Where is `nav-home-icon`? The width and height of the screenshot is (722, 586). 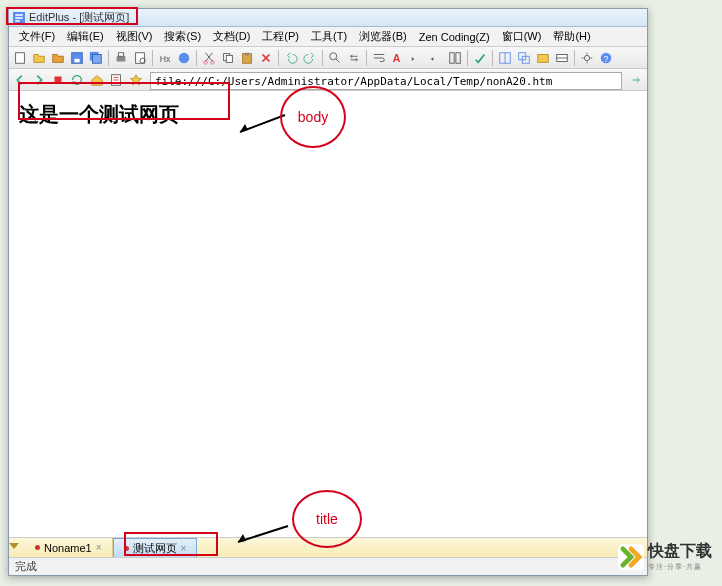
nav-home-icon is located at coordinates (97, 80).